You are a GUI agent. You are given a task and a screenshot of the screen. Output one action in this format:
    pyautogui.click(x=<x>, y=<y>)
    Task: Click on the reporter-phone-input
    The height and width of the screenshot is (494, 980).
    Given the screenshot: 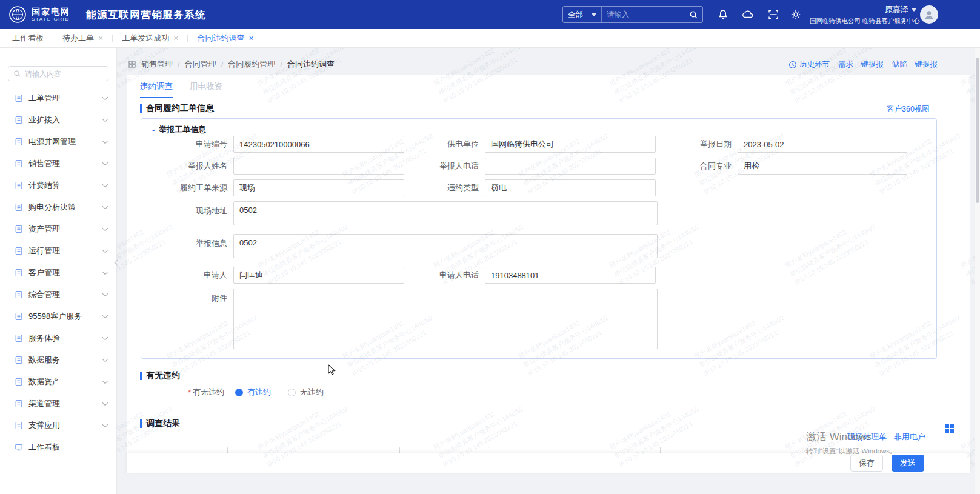 What is the action you would take?
    pyautogui.click(x=570, y=166)
    